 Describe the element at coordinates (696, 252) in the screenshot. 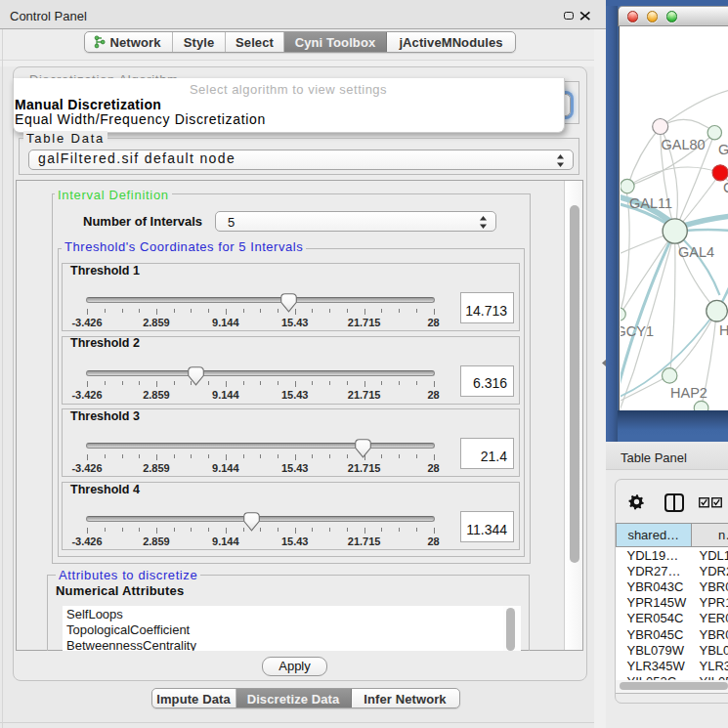

I see `svg-text: GAL4` at that location.